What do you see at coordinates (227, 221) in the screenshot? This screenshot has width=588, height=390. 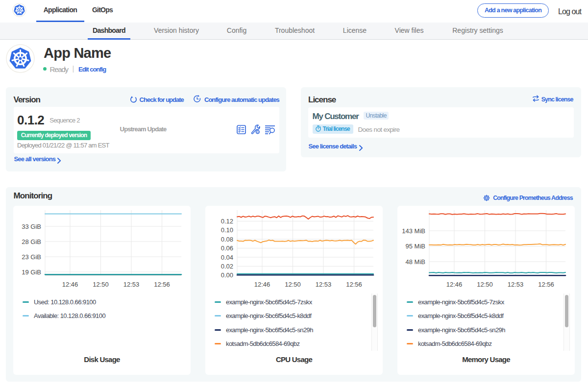 I see `svg-text: 0.12` at bounding box center [227, 221].